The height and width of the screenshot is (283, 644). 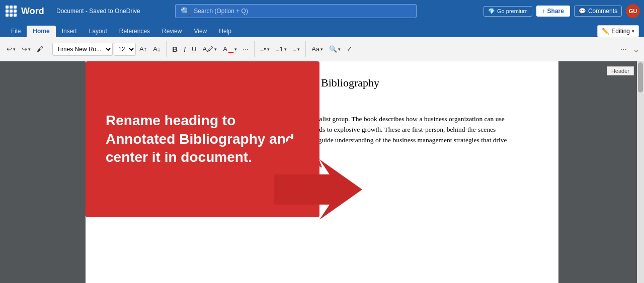 I want to click on font-color-button: A▁▾, so click(x=230, y=49).